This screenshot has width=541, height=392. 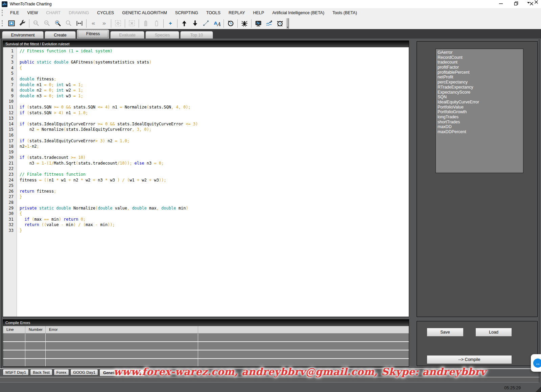 What do you see at coordinates (480, 72) in the screenshot?
I see `variable-item: profitablePercent` at bounding box center [480, 72].